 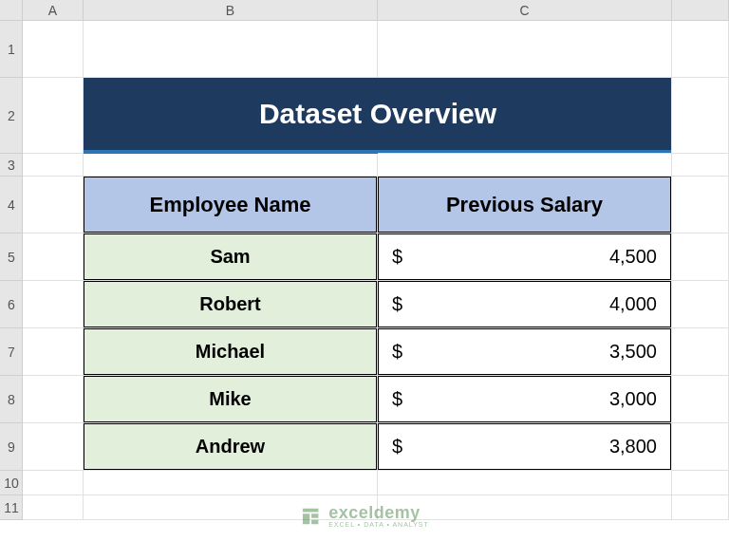 What do you see at coordinates (364, 516) in the screenshot?
I see `watermark: exceldemy EXCEL • DATA • ANALYST` at bounding box center [364, 516].